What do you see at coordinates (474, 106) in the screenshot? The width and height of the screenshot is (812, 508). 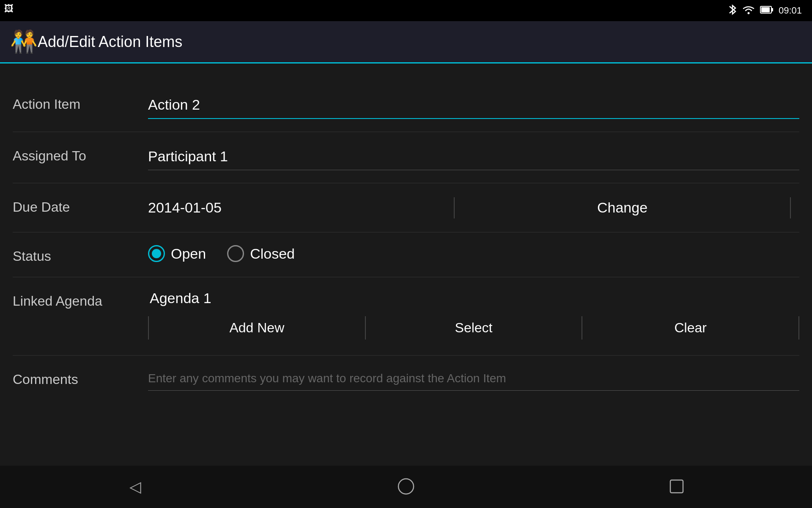 I see `action-item-input` at bounding box center [474, 106].